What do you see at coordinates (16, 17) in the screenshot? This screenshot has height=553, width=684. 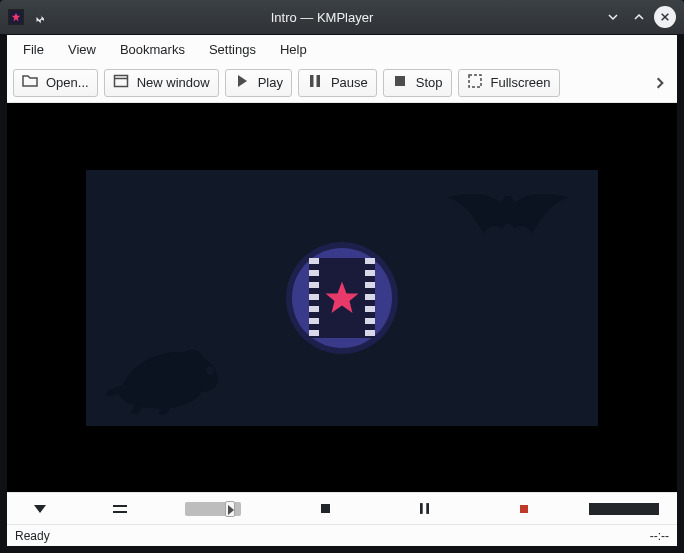 I see `app-icon` at bounding box center [16, 17].